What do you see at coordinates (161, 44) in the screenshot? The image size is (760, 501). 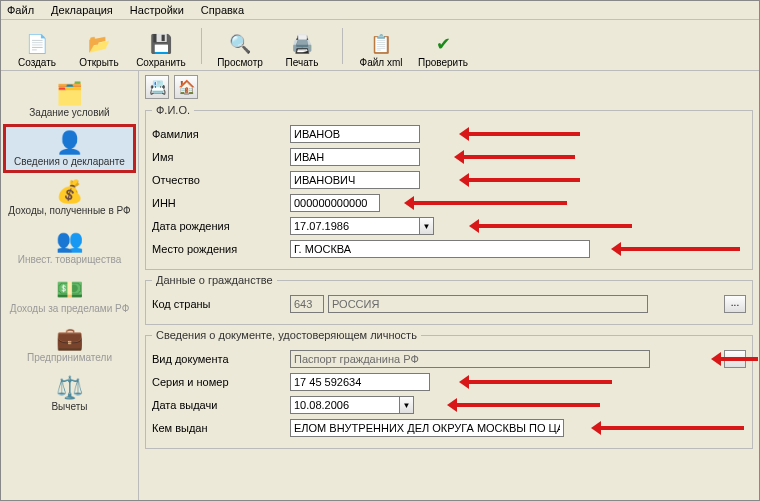 I see `diskette-icon: 💾` at bounding box center [161, 44].